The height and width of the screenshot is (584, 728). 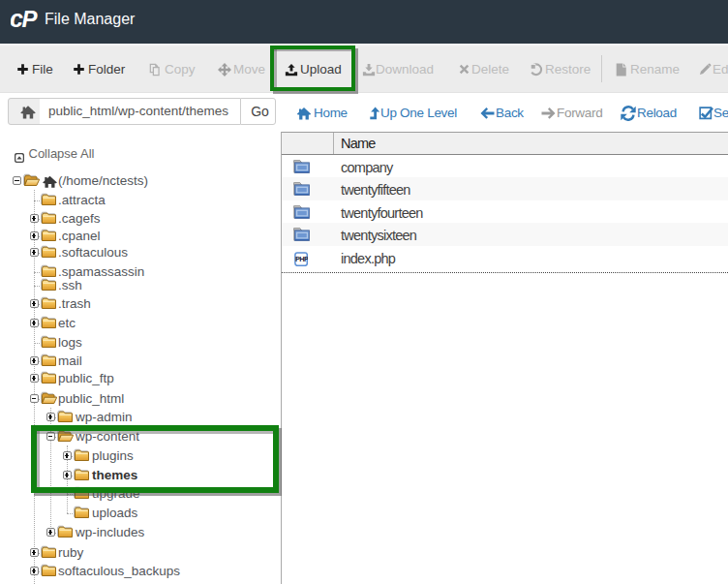 What do you see at coordinates (24, 19) in the screenshot?
I see `svg-text: cP` at bounding box center [24, 19].